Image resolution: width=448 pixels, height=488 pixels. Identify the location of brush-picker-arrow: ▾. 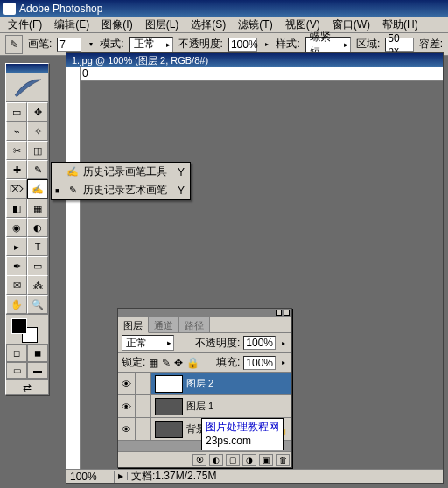
(91, 45).